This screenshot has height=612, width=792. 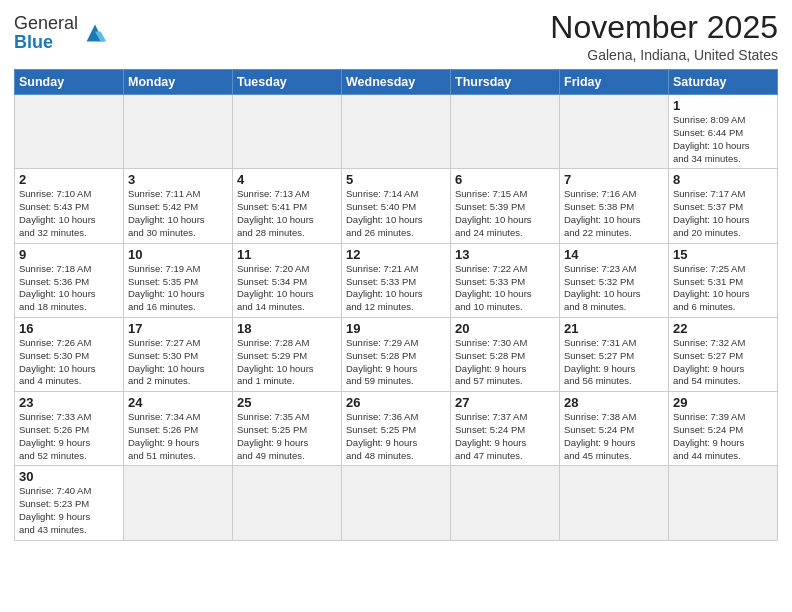 What do you see at coordinates (46, 23) in the screenshot?
I see `logo-general: General` at bounding box center [46, 23].